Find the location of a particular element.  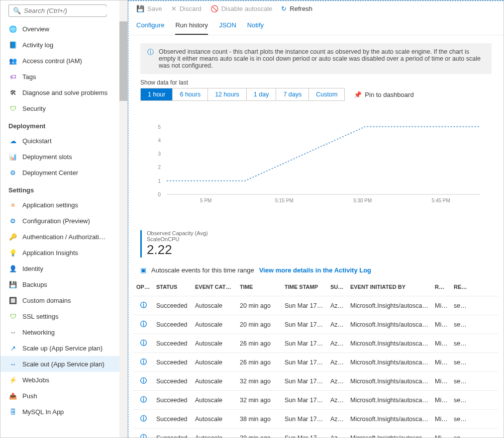

iam-icon: 👥 is located at coordinates (13, 61).